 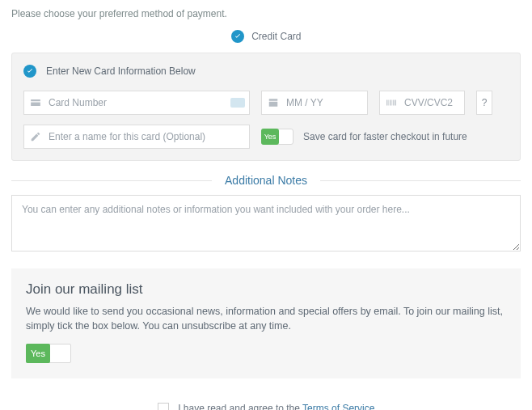 What do you see at coordinates (484, 103) in the screenshot?
I see `cvv-help-button: ?` at bounding box center [484, 103].